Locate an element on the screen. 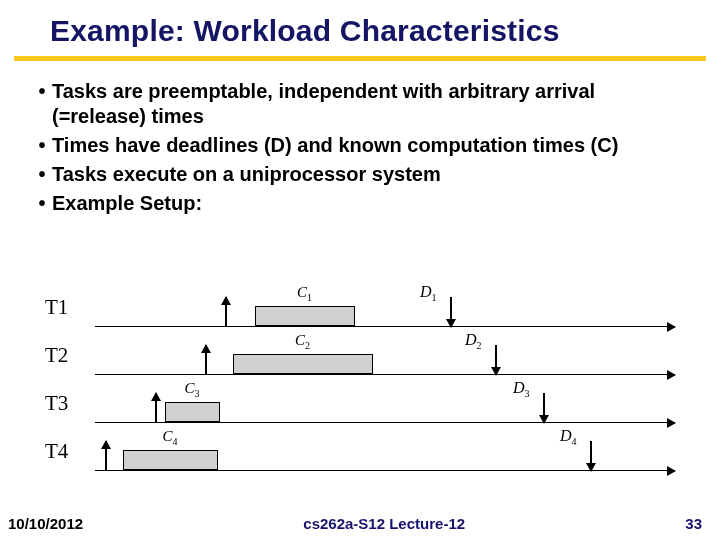 Image resolution: width=720 pixels, height=540 pixels. c-label: C1 is located at coordinates (304, 294).